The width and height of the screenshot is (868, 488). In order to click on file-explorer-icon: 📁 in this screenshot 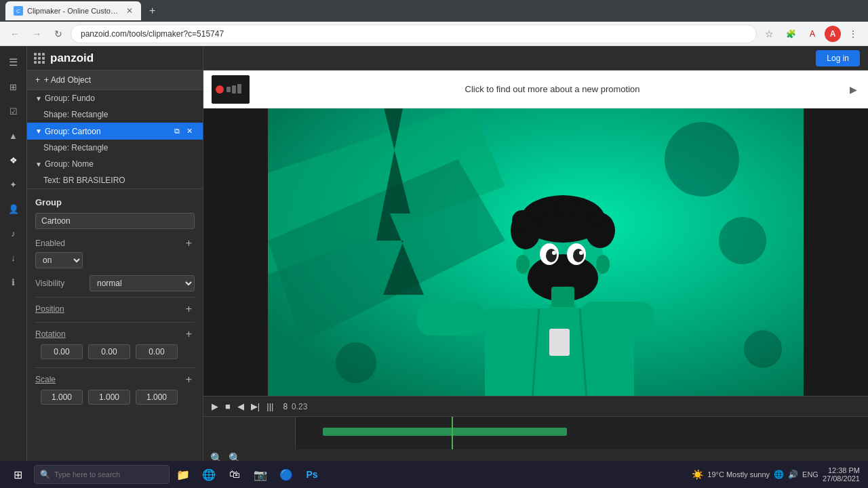, I will do `click(183, 474)`.